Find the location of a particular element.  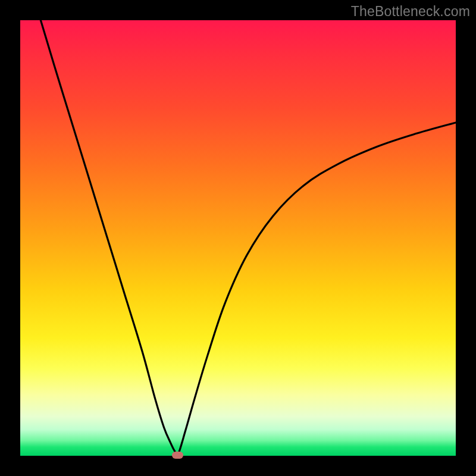

watermark-text: TheBottleneck.com is located at coordinates (411, 12).